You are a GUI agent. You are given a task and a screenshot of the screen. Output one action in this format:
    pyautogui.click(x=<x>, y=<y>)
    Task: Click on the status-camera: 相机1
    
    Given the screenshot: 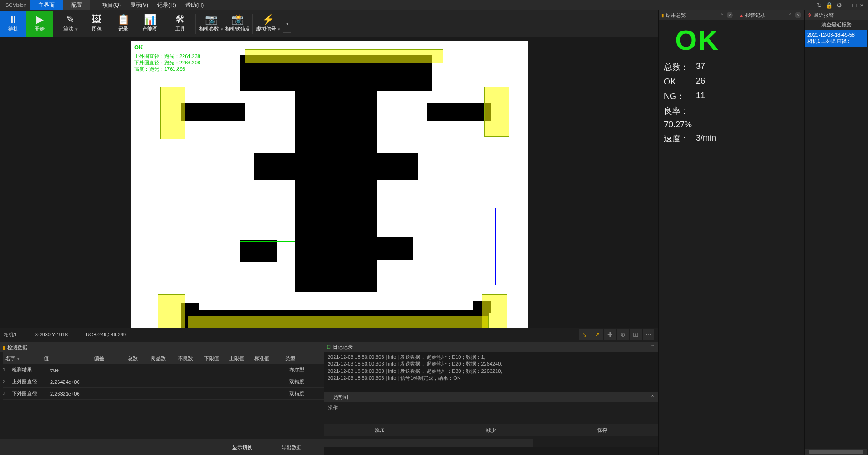 What is the action you would take?
    pyautogui.click(x=10, y=335)
    